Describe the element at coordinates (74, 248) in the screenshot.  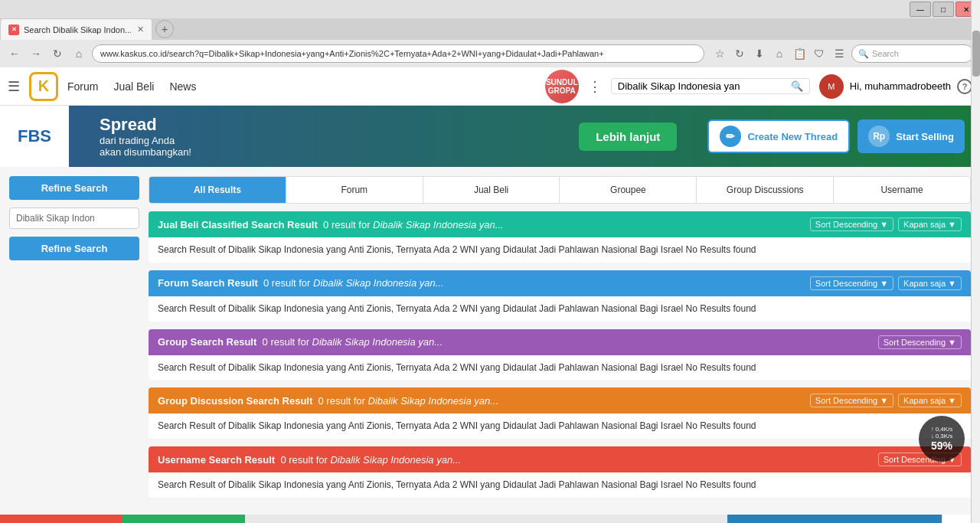
I see `sidebar-refine-button: Refine Search` at that location.